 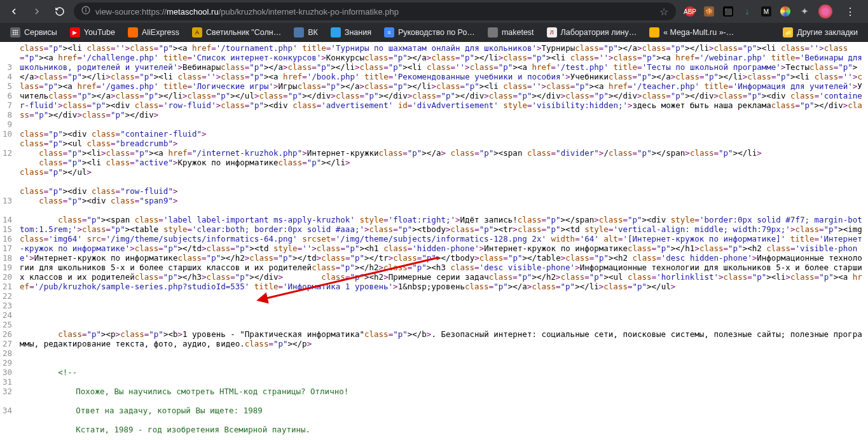 I want to click on profile-avatar, so click(x=825, y=11).